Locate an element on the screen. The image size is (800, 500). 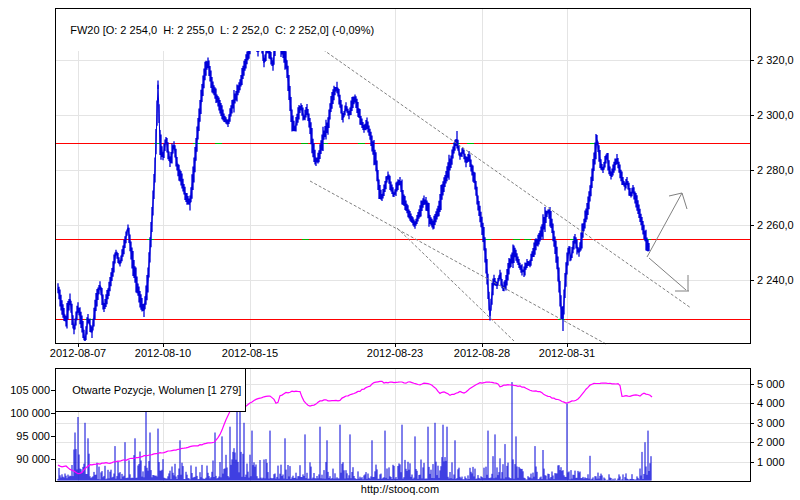
open-interest-axis-tick-label: 100 000 is located at coordinates (26, 413).